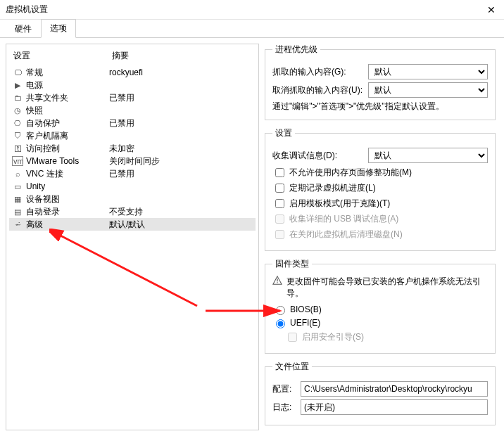  What do you see at coordinates (132, 199) in the screenshot?
I see `list-row-10: 设备视图` at bounding box center [132, 199].